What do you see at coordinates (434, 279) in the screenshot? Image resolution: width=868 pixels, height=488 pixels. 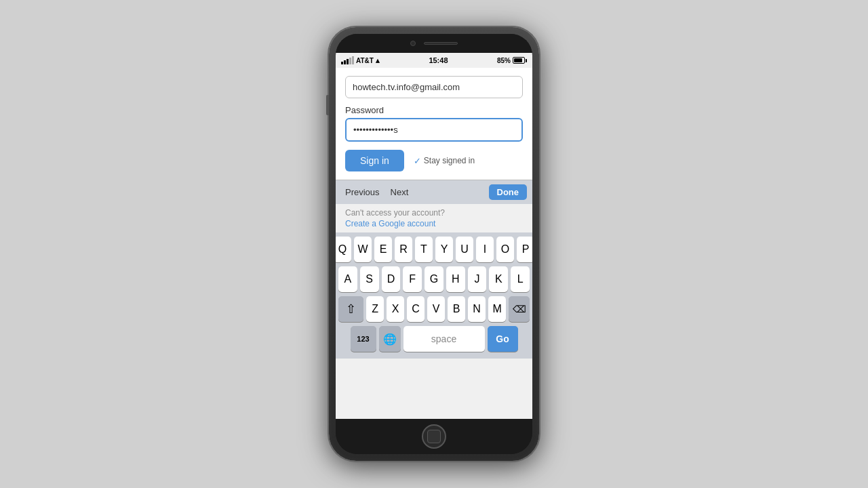 I see `keyboard-row-2: A S D F G H J K L` at bounding box center [434, 279].